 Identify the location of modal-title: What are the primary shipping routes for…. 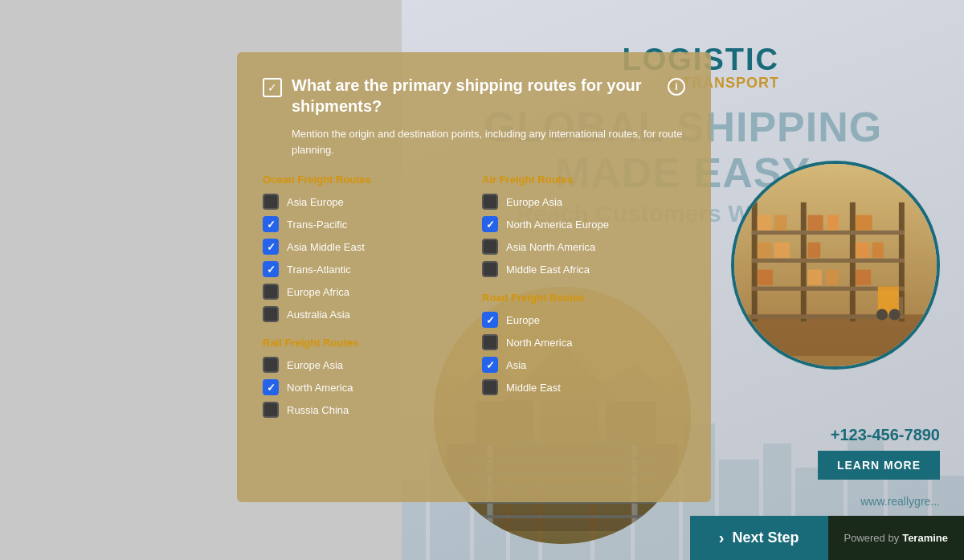
(475, 96).